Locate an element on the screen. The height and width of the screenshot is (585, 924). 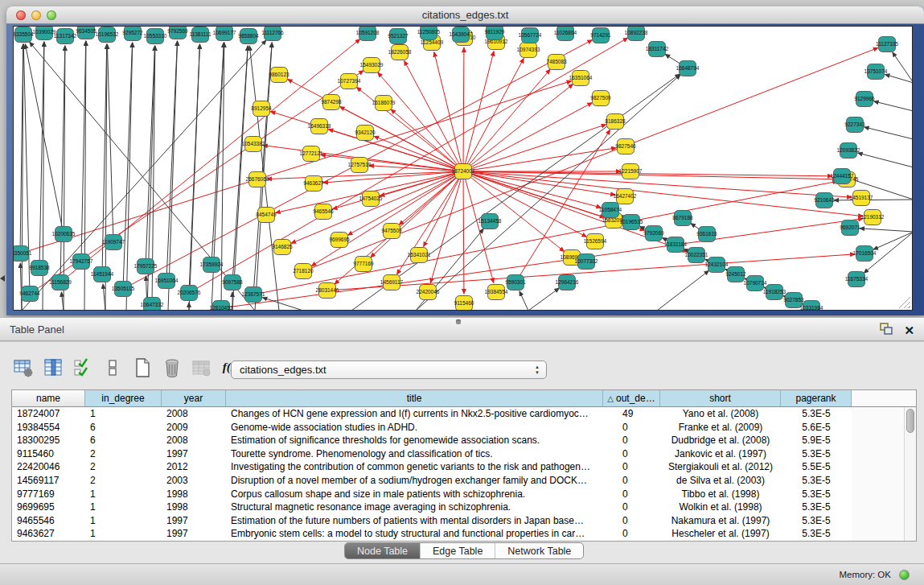
network-node: 14519137 is located at coordinates (862, 198).